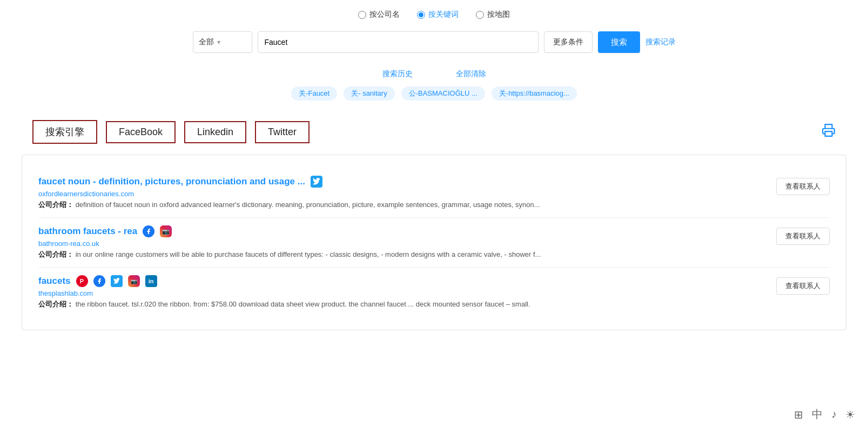 The height and width of the screenshot is (426, 868). Describe the element at coordinates (151, 281) in the screenshot. I see `linkedin-icon-2: in` at that location.